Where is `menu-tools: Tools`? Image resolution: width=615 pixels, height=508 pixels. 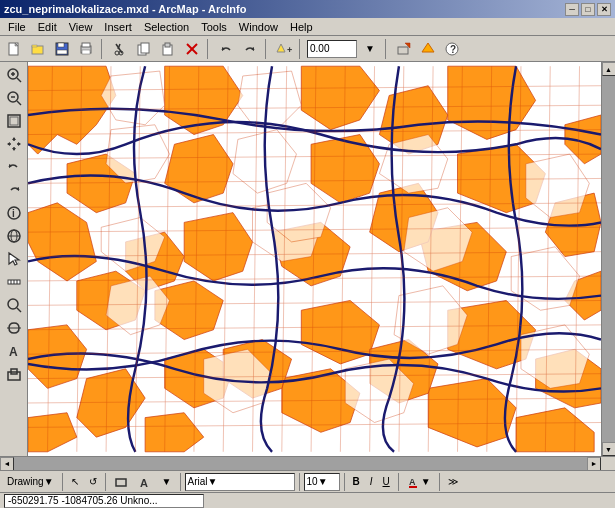
menu-tools: Tools is located at coordinates (214, 27).